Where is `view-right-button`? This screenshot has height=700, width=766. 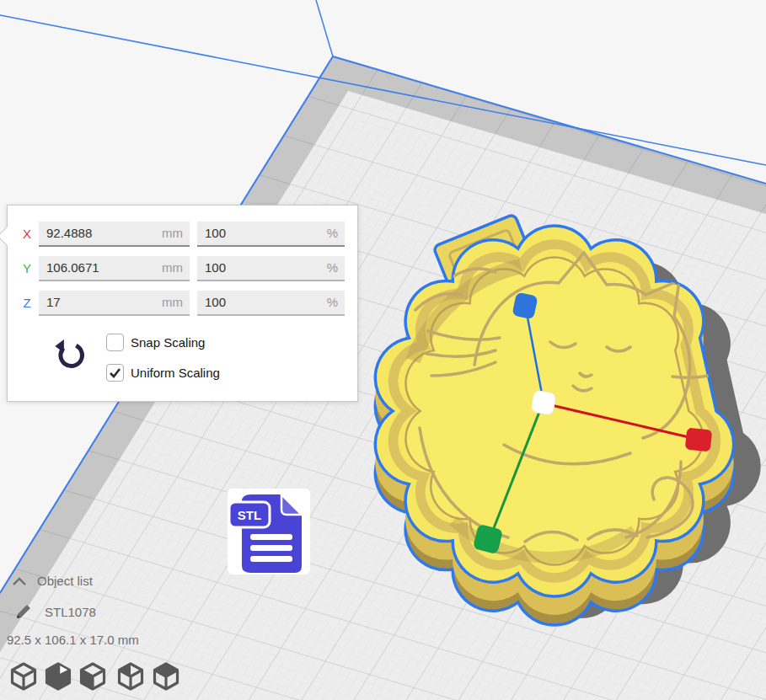 view-right-button is located at coordinates (166, 676).